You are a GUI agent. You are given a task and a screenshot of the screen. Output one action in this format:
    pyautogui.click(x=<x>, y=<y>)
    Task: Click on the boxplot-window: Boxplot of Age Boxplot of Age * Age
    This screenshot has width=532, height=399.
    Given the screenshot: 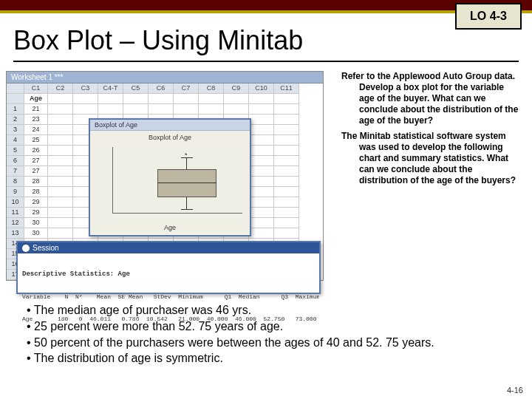 What is the action you would take?
    pyautogui.click(x=170, y=177)
    